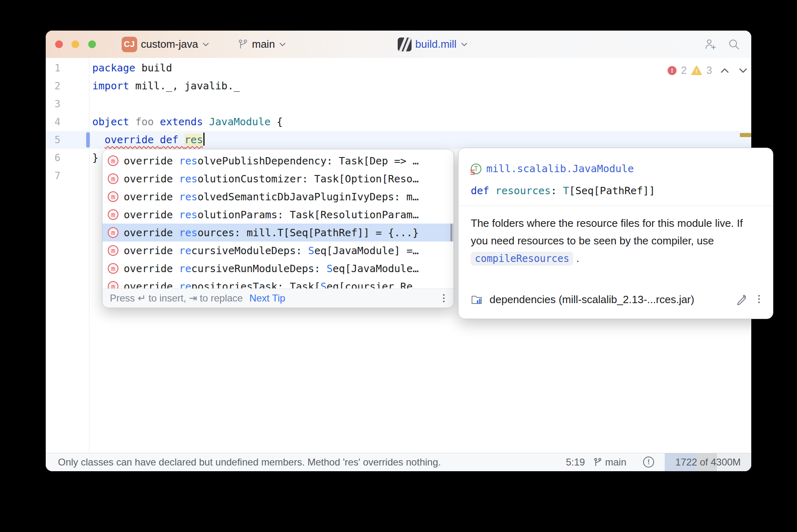 This screenshot has height=532, width=797. What do you see at coordinates (741, 299) in the screenshot?
I see `pencil-icon` at bounding box center [741, 299].